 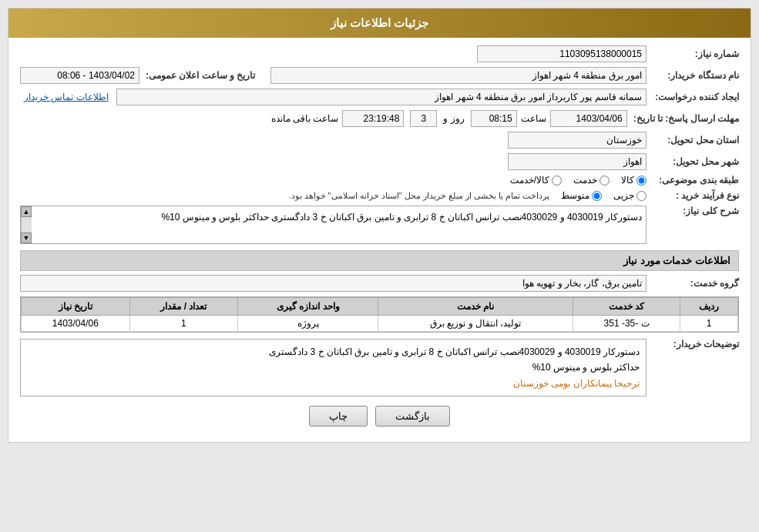 What do you see at coordinates (604, 196) in the screenshot?
I see `noe-farayand-radio-group: جزیی متوسط` at bounding box center [604, 196].